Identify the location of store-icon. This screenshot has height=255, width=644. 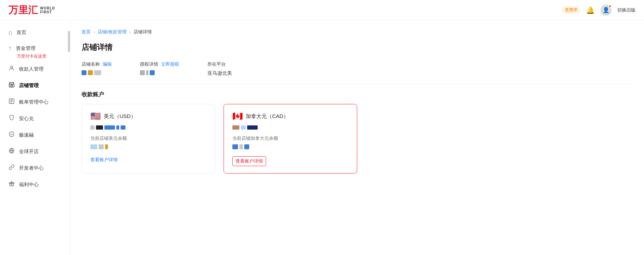
(12, 86).